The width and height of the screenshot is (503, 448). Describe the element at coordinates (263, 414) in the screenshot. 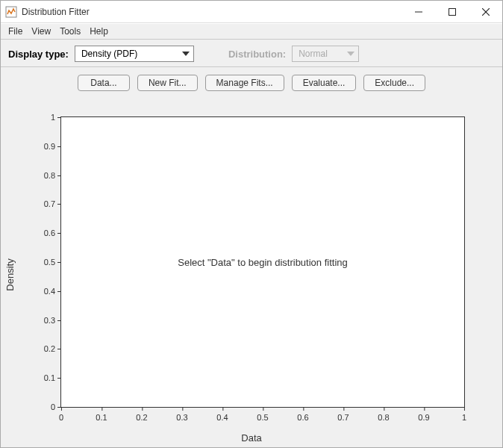

I see `x-tick: 0.5` at that location.